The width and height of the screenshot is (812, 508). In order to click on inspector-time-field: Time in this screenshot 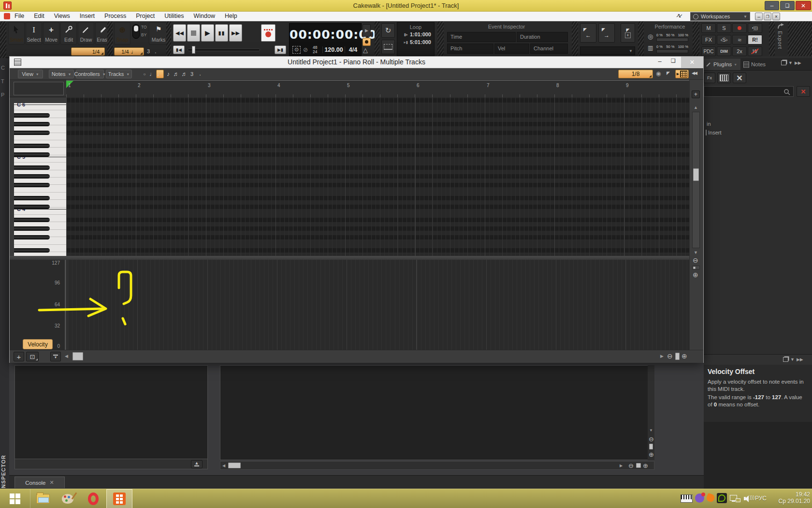, I will do `click(481, 37)`.